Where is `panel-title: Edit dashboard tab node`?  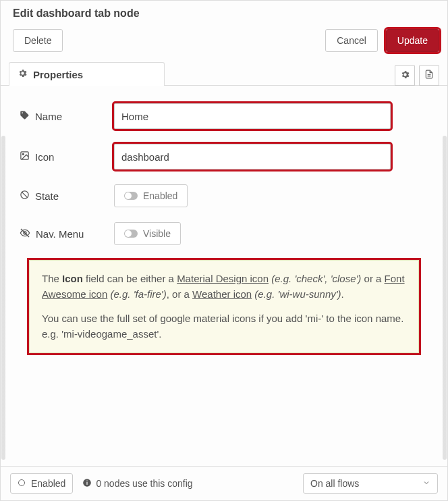 panel-title: Edit dashboard tab node is located at coordinates (224, 13).